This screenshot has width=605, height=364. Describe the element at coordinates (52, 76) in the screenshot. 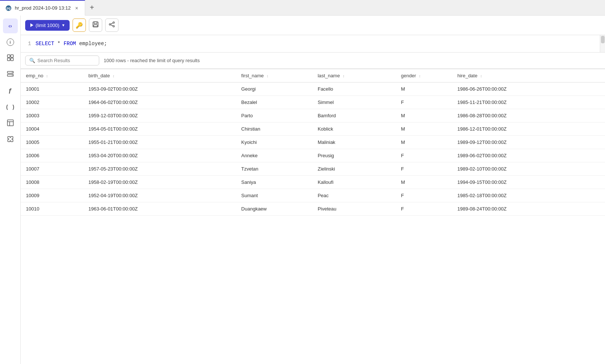

I see `col-header-emp_no: emp_no ↕` at that location.